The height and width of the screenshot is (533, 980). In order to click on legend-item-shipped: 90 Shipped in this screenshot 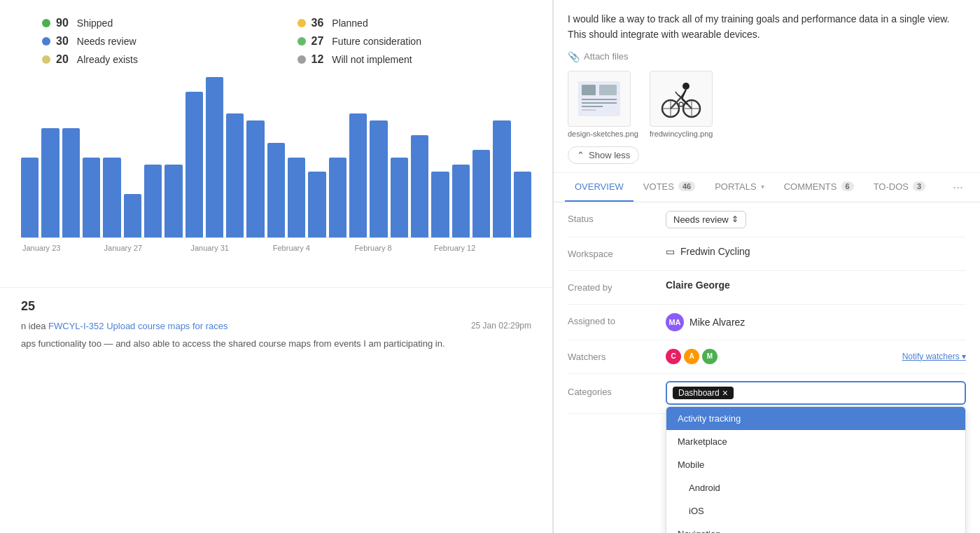, I will do `click(155, 23)`.